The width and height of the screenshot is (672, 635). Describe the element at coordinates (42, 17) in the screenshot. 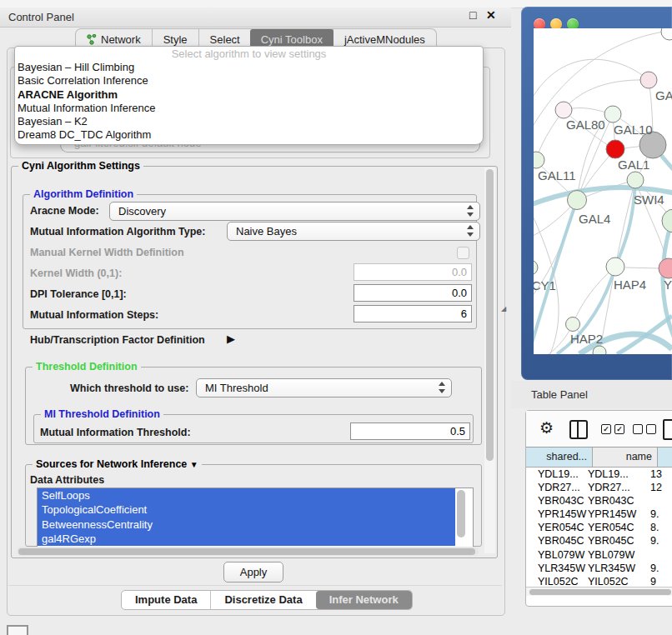

I see `control-panel-title: Control Panel` at that location.